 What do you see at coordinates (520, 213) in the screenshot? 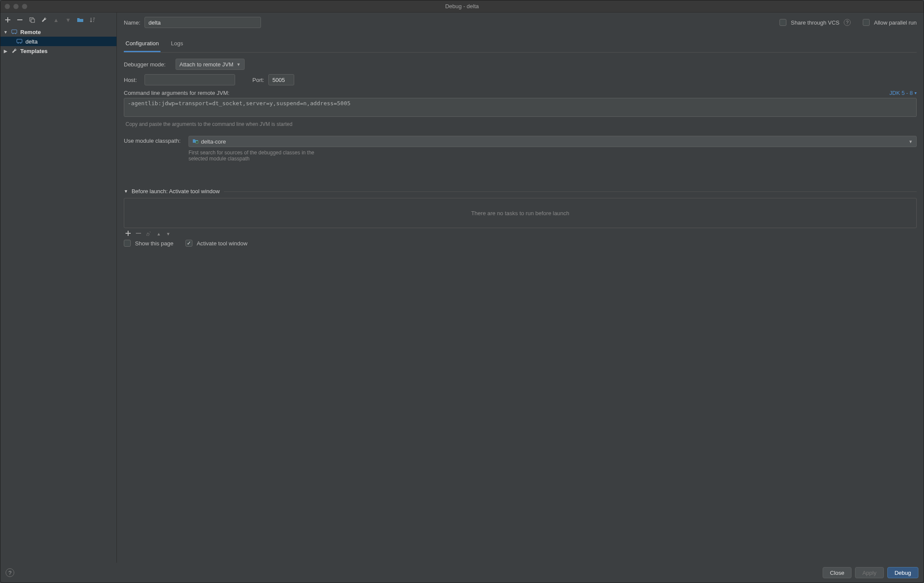
I see `before-launch-empty-text: There are no tasks to run before launch` at bounding box center [520, 213].